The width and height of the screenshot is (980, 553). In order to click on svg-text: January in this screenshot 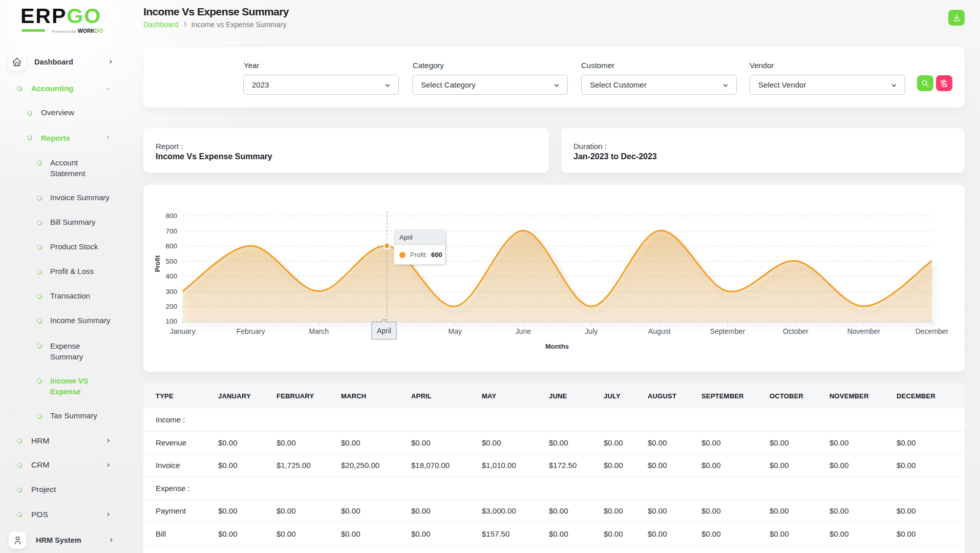, I will do `click(183, 331)`.